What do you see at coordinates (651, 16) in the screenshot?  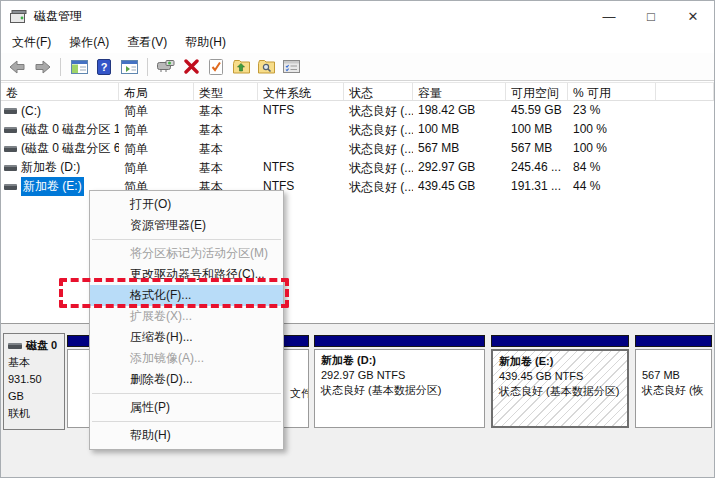 I see `maximize-button: □` at bounding box center [651, 16].